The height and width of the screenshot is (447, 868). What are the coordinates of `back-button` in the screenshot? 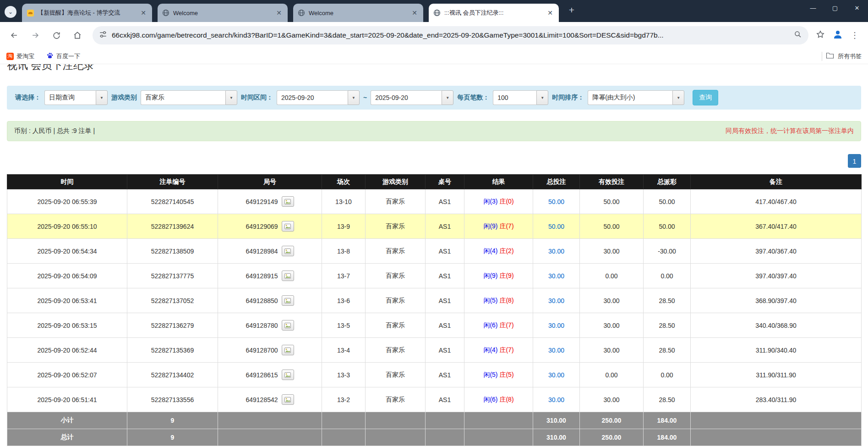 It's located at (14, 35).